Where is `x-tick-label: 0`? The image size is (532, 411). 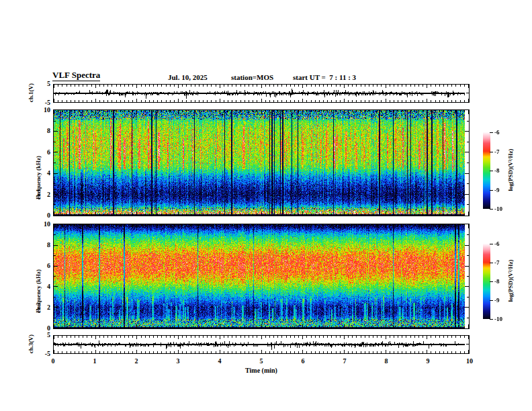
x-tick-label: 0 is located at coordinates (53, 361).